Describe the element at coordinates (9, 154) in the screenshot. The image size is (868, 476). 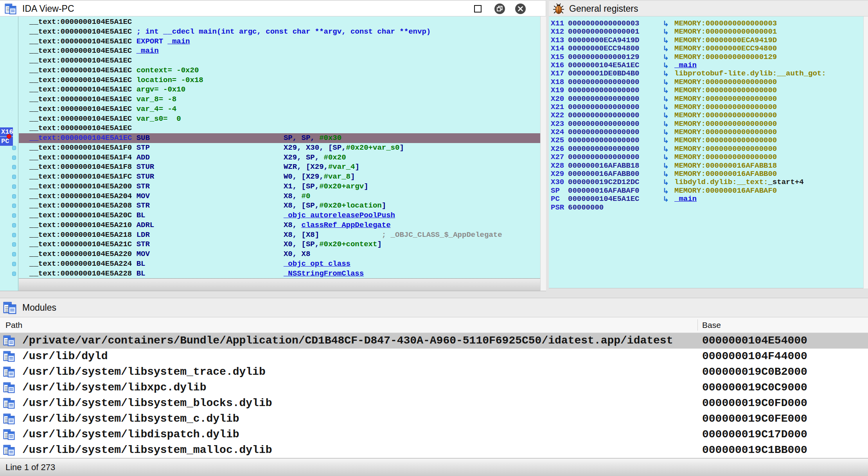
I see `disasm-gutter: X16 PC` at that location.